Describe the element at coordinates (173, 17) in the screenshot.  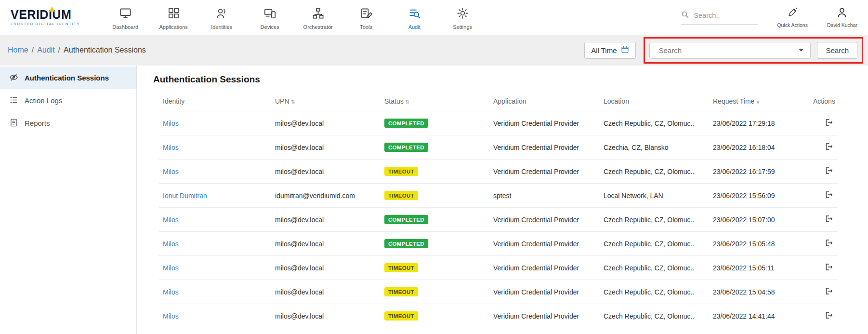
I see `nav-item-applications: Applications` at that location.